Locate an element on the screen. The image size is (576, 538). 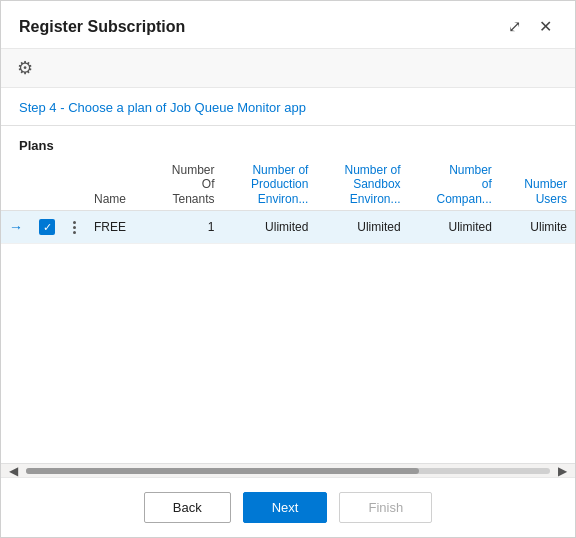
table-row: → ✓ FREE 1 Ulimit is located at coordinates (288, 228).